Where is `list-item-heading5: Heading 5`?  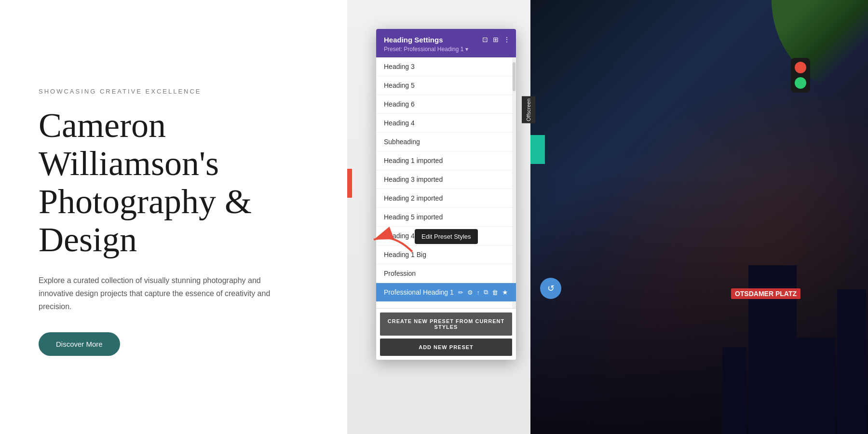 list-item-heading5: Heading 5 is located at coordinates (446, 86).